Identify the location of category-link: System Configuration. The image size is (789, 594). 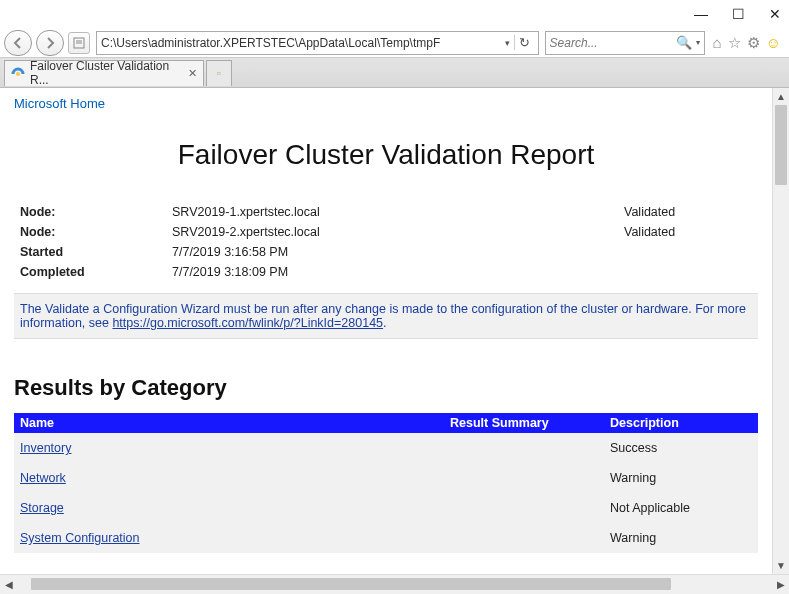
(80, 538).